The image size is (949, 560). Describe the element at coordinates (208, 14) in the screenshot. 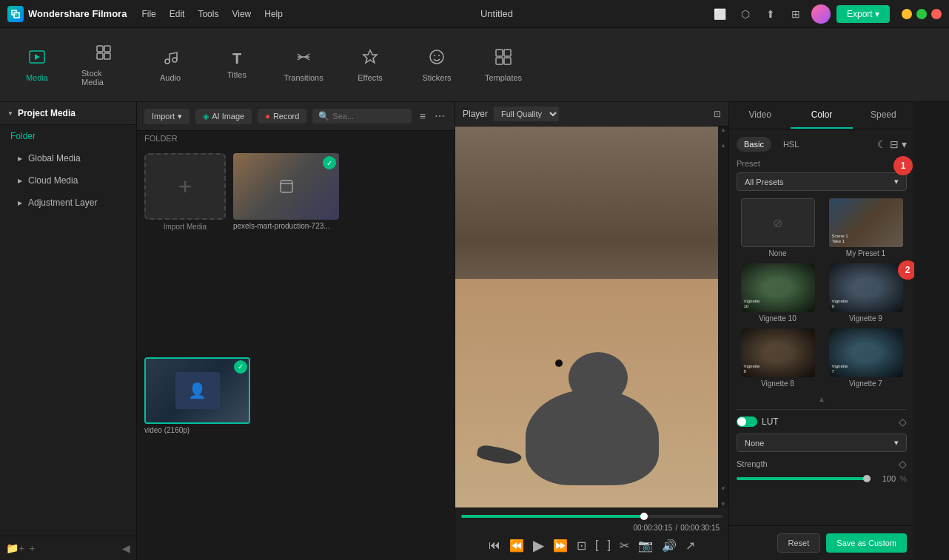

I see `menu-tools: Tools` at that location.